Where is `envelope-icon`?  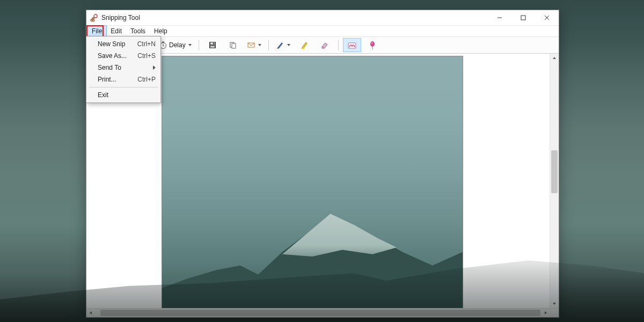 envelope-icon is located at coordinates (251, 45).